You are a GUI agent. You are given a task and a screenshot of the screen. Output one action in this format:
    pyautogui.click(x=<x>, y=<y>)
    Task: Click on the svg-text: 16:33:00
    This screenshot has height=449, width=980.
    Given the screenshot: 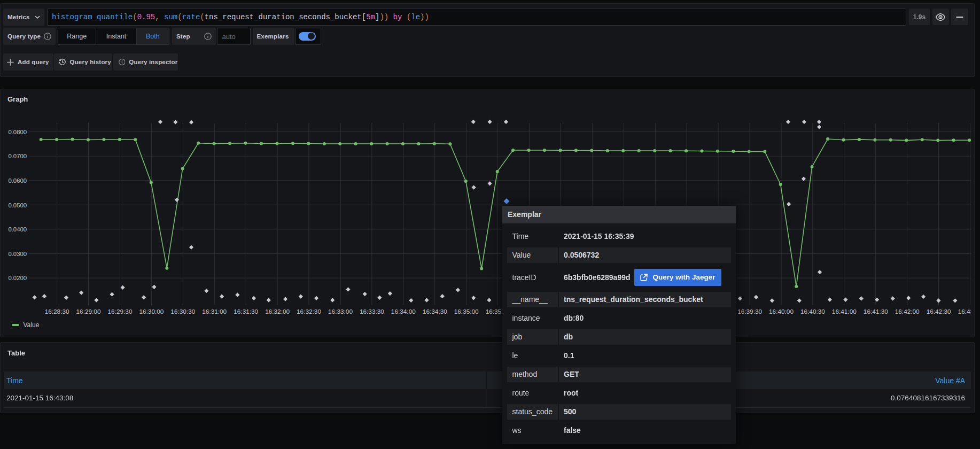 What is the action you would take?
    pyautogui.click(x=340, y=312)
    